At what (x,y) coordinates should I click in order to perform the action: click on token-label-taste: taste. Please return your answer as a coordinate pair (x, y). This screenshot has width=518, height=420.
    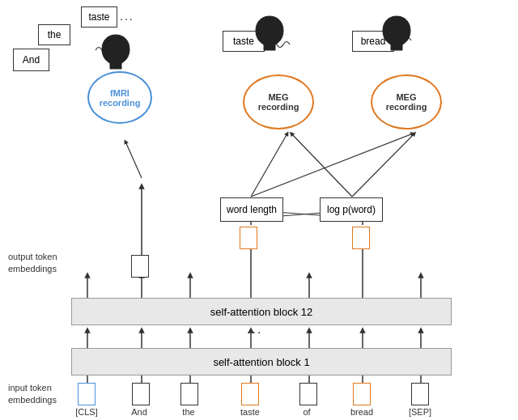
    Looking at the image, I should click on (250, 412).